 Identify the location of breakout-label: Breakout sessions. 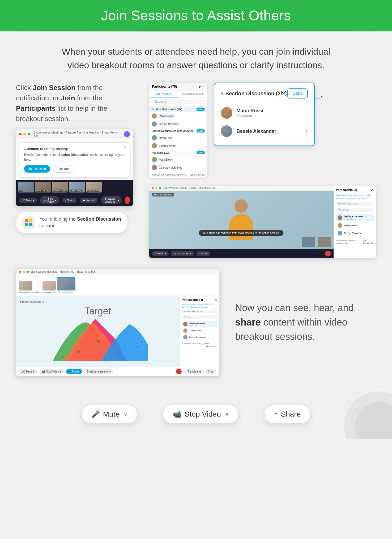
(110, 200).